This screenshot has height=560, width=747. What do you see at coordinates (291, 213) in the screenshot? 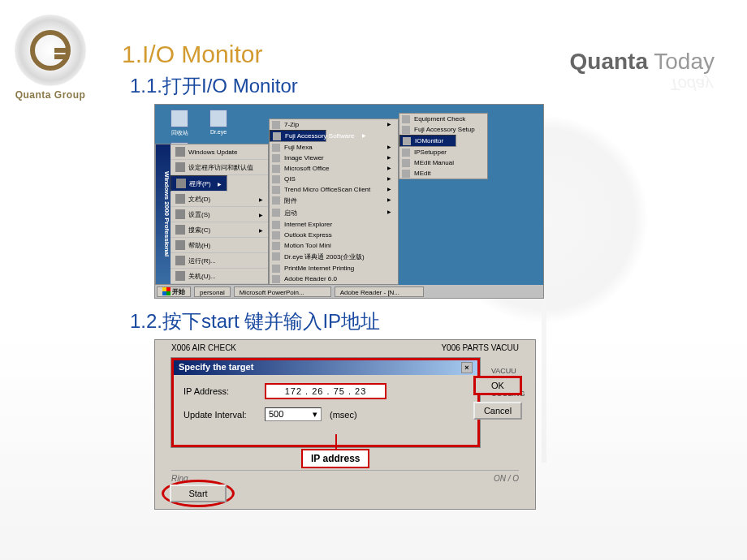
I see `submenu-label: 启动` at bounding box center [291, 213].